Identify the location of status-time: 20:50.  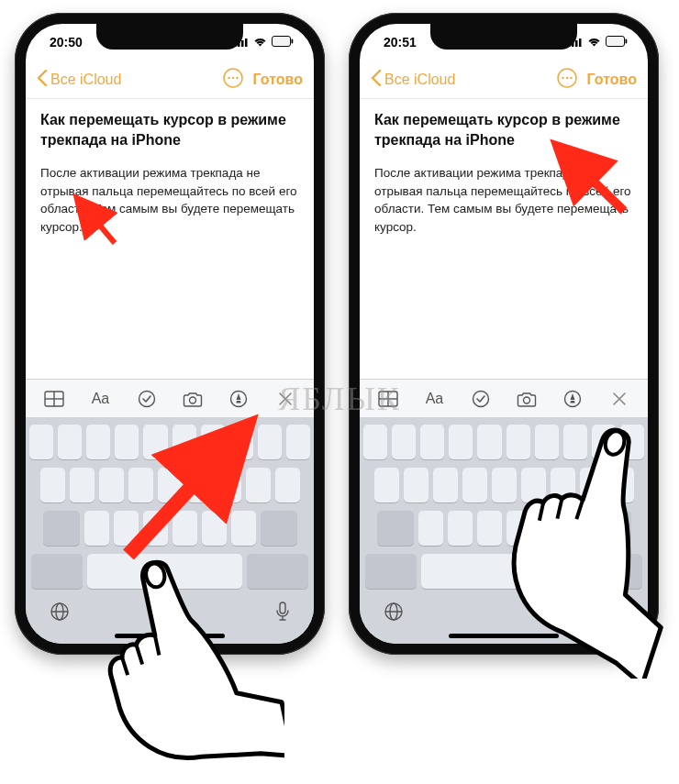
(66, 42).